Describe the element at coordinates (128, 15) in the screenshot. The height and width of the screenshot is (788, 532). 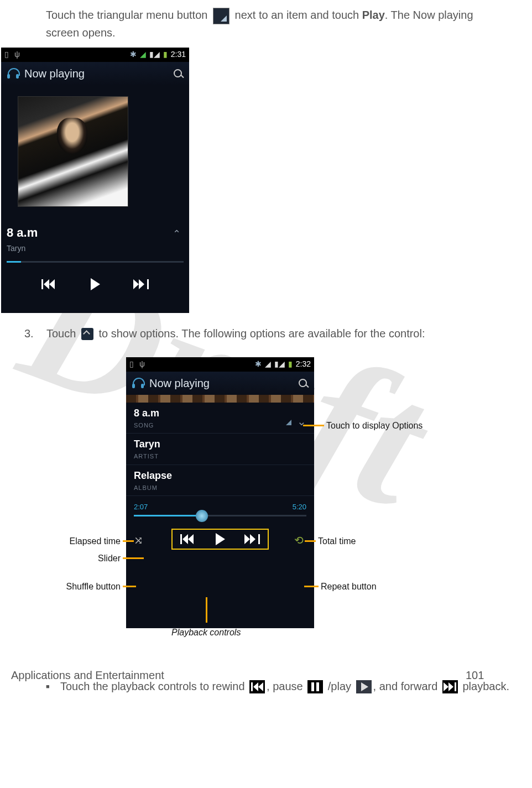
I see `intro-t1: Touch the triangular menu button` at that location.